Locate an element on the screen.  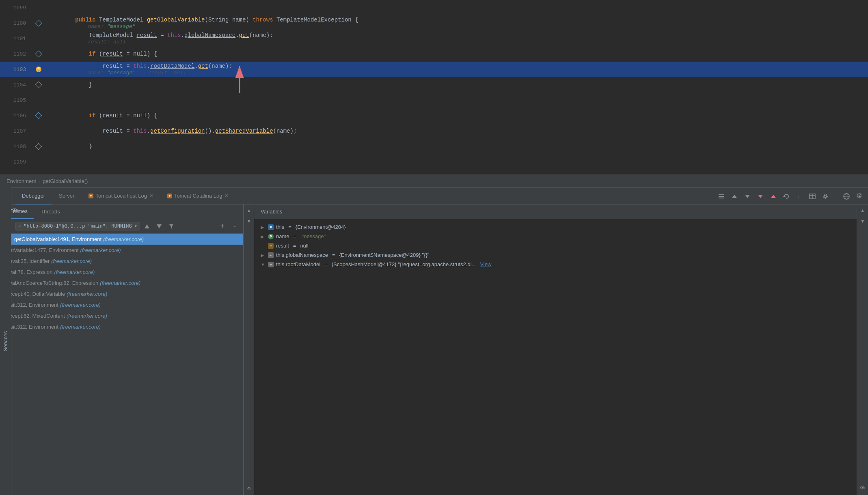
frame-name: evalAndCoerceToString:82, Expression is located at coordinates (52, 283).